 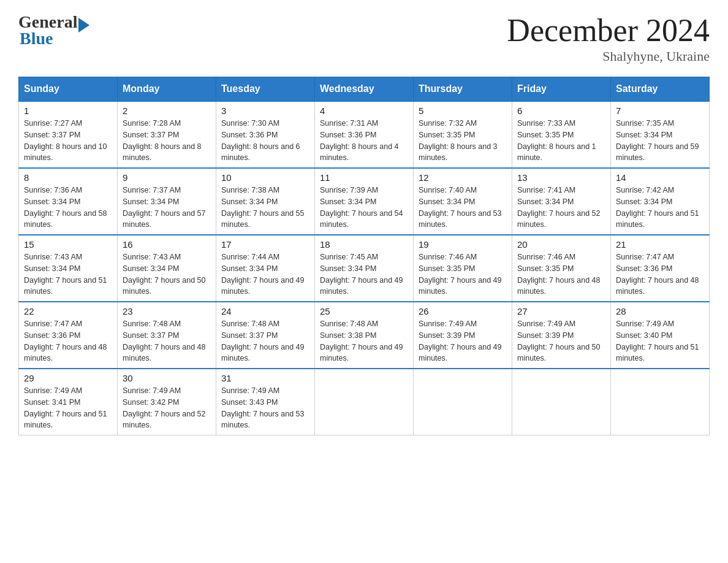 I want to click on sunrise-label: Sunrise: 7:27 AM, so click(x=53, y=123).